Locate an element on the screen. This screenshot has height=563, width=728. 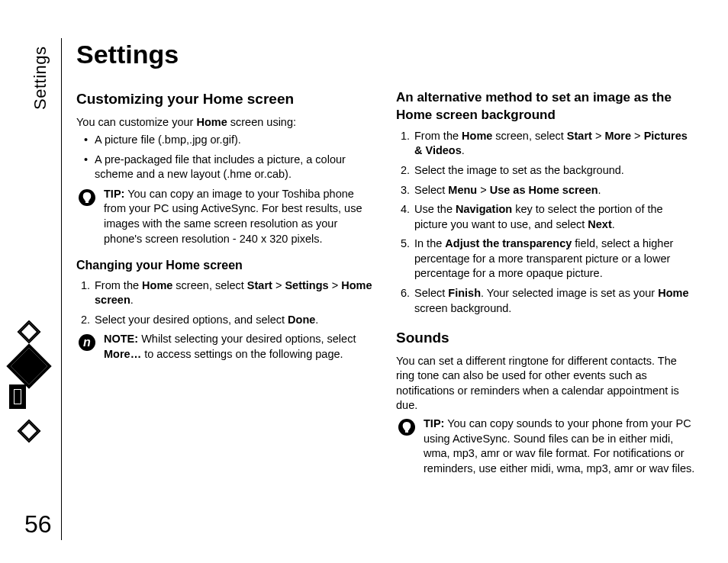
heading-alternative: An alternative method to set an image as… is located at coordinates (546, 107).